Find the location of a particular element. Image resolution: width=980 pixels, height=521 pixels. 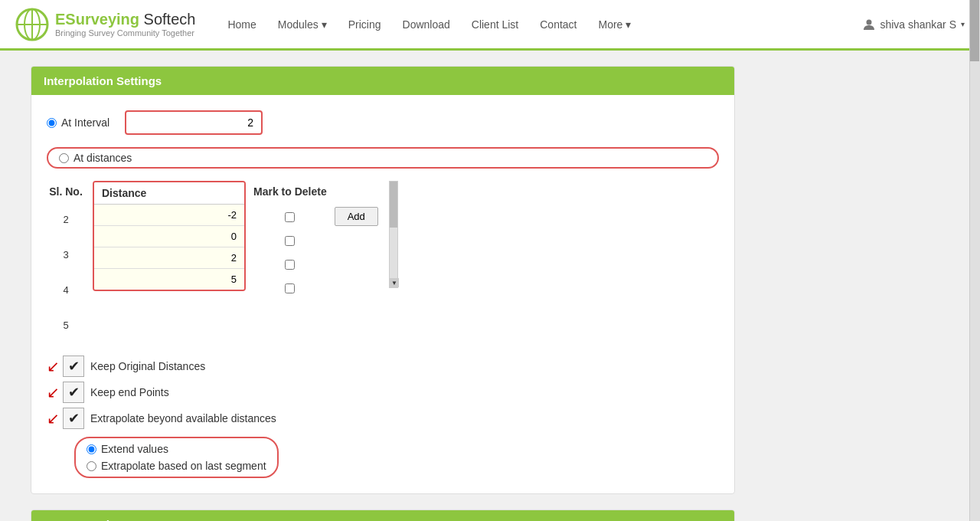

checkbox-section: ↙ ✔ Keep Original Distances ↙ ✔ Keep end… is located at coordinates (383, 392).